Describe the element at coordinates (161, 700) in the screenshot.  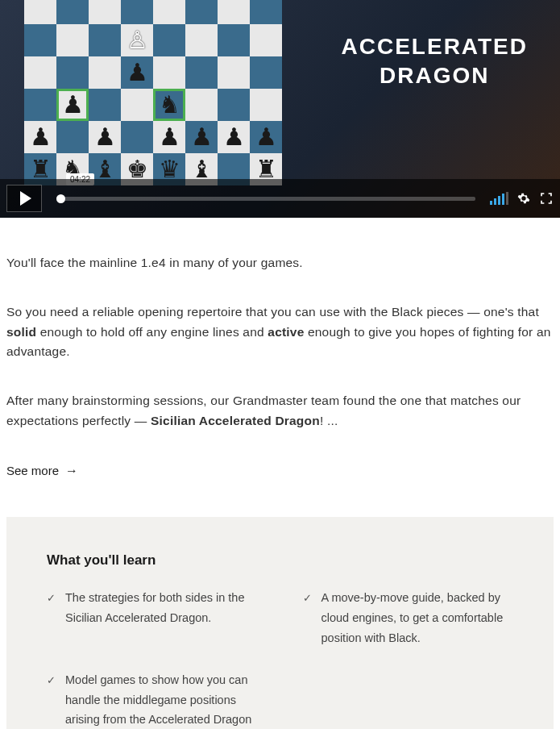
I see `learn-item-text: Model games to show how you can handle t…` at that location.